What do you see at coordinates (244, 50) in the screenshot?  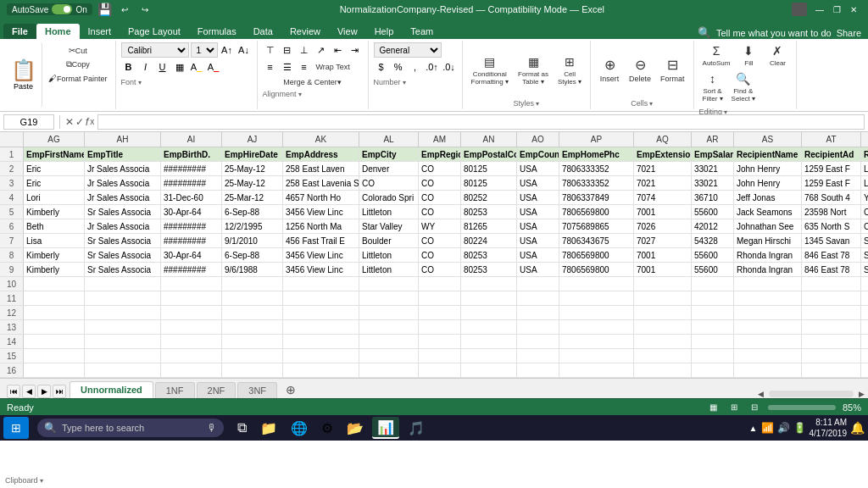 I see `decrease-font-button: A↓` at bounding box center [244, 50].